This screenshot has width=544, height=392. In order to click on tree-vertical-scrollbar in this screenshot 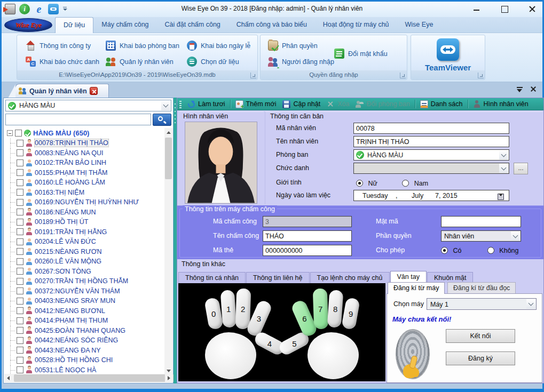, I will do `click(169, 252)`.